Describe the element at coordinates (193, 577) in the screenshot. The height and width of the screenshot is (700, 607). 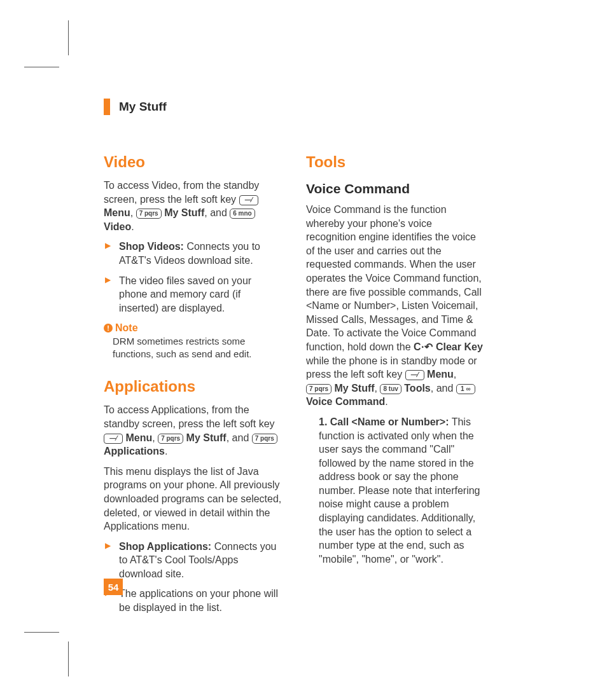
I see `apps-bullets: Shop Applications: Connects you to AT&T'…` at that location.